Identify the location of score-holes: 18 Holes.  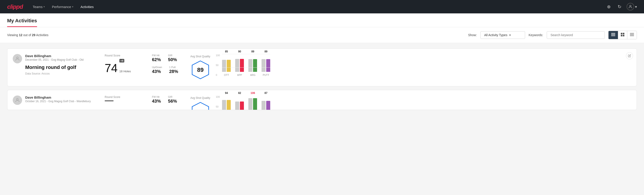
(125, 71).